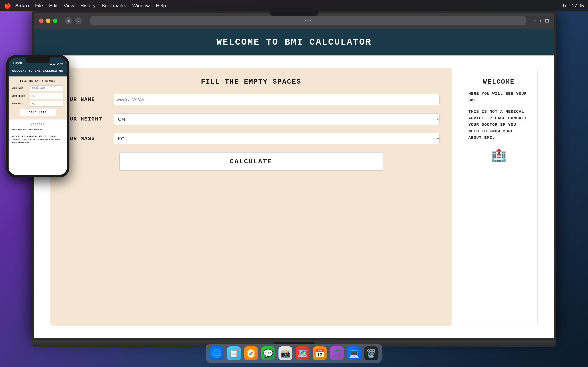 The width and height of the screenshot is (588, 367). What do you see at coordinates (55, 21) in the screenshot?
I see `fullscreen-button` at bounding box center [55, 21].